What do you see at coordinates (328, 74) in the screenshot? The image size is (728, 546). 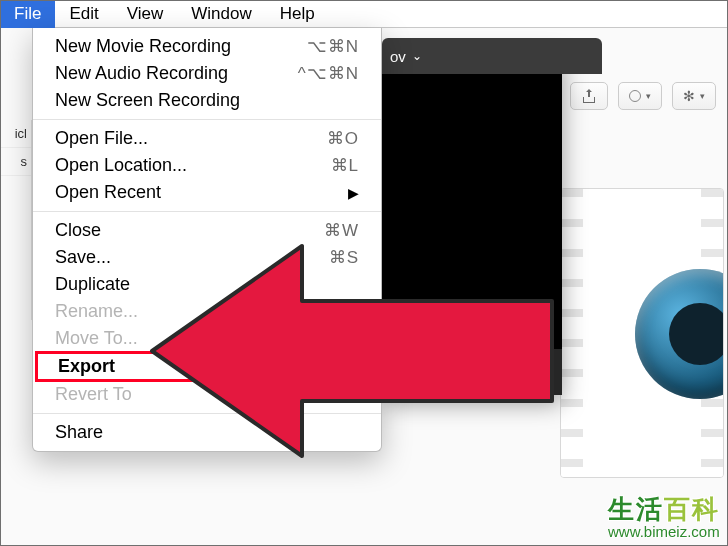 I see `menu-shortcut: ^⌥⌘N` at bounding box center [328, 74].